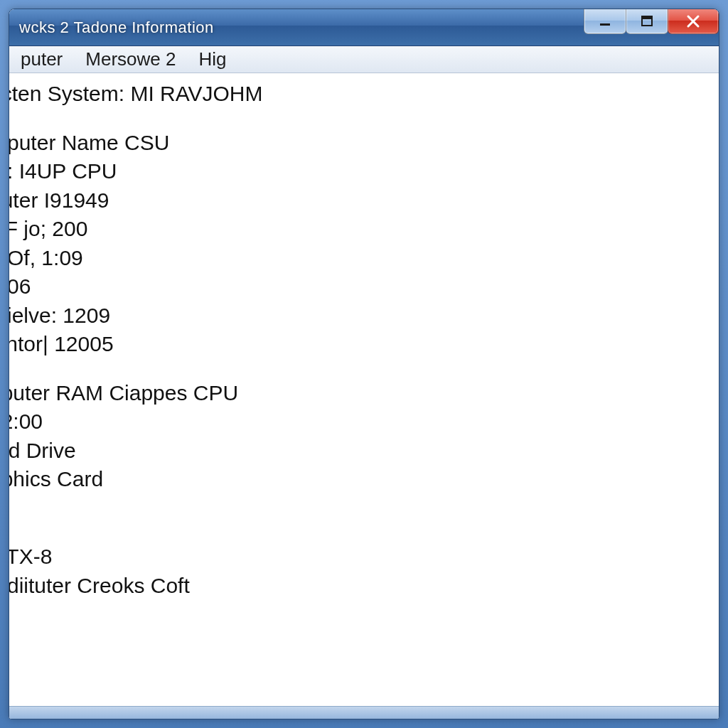 The image size is (728, 728). I want to click on window-title: wcks 2 Tadone Information, so click(301, 28).